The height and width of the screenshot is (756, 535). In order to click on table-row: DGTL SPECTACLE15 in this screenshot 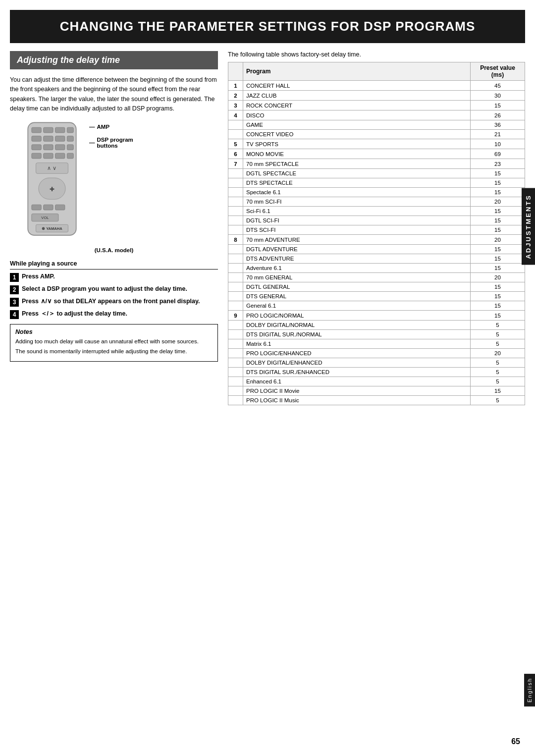, I will do `click(376, 173)`.